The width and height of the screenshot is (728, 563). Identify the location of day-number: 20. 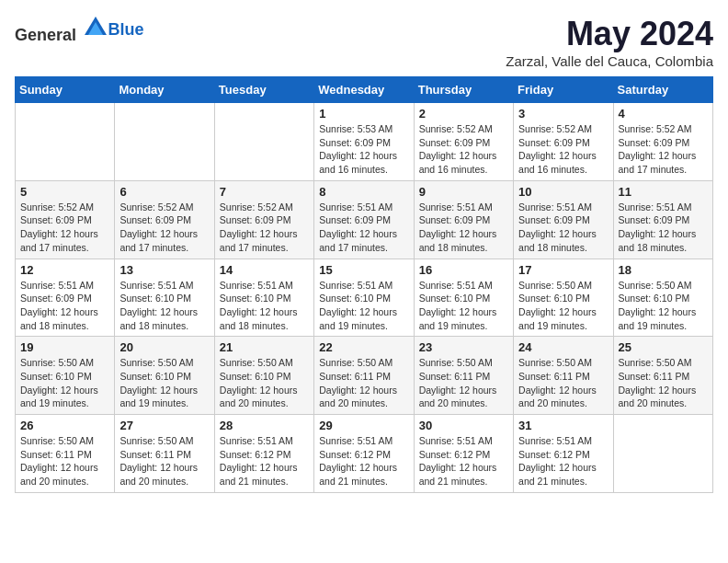
(164, 348).